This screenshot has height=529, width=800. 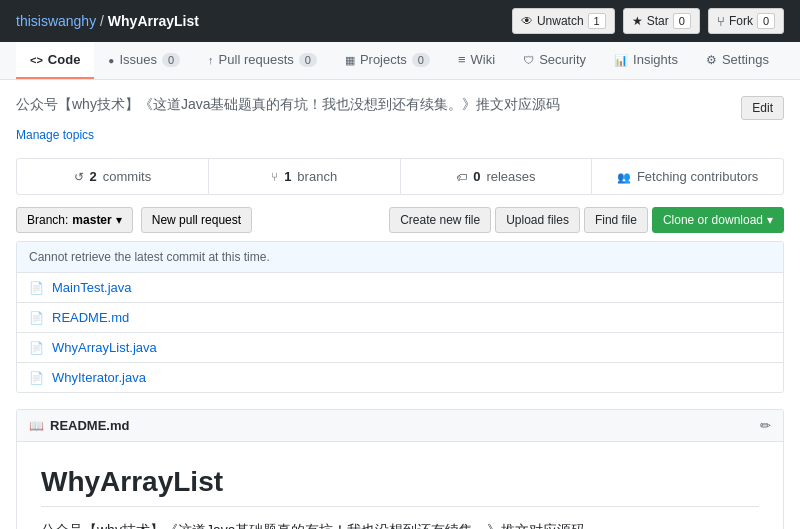 What do you see at coordinates (762, 108) in the screenshot?
I see `edit-button: Edit` at bounding box center [762, 108].